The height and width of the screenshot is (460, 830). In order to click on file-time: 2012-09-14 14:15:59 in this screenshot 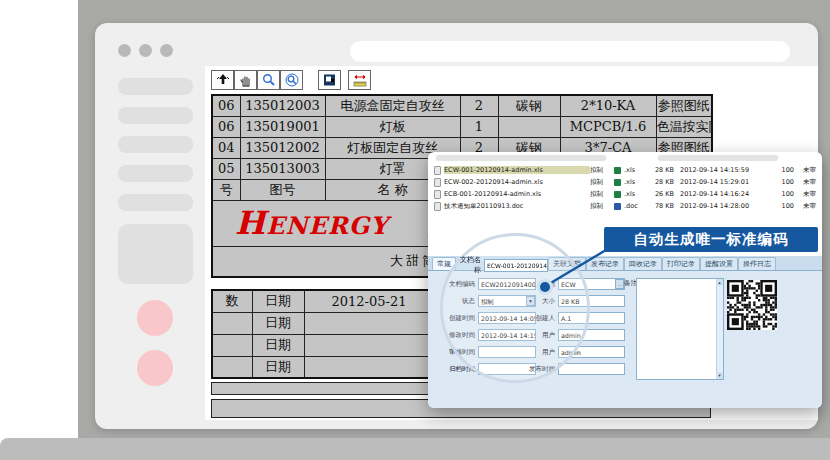, I will do `click(725, 170)`.